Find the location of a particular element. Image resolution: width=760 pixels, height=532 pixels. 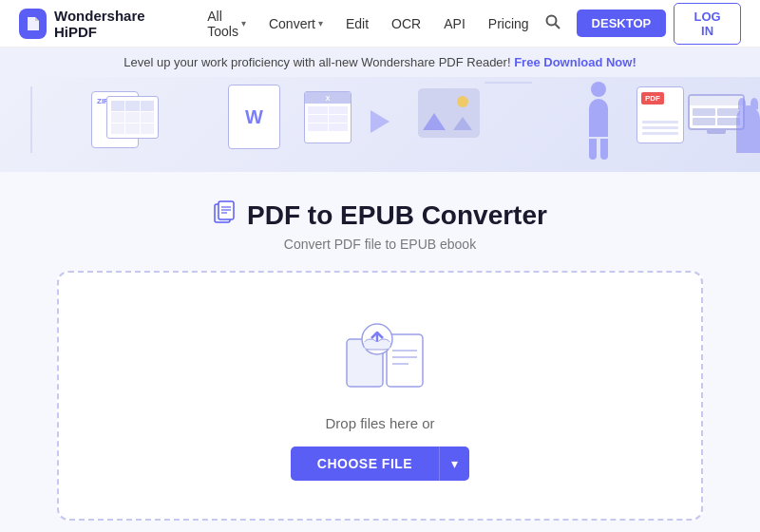

page-subtitle: Convert PDF file to EPUB ebook is located at coordinates (380, 244).